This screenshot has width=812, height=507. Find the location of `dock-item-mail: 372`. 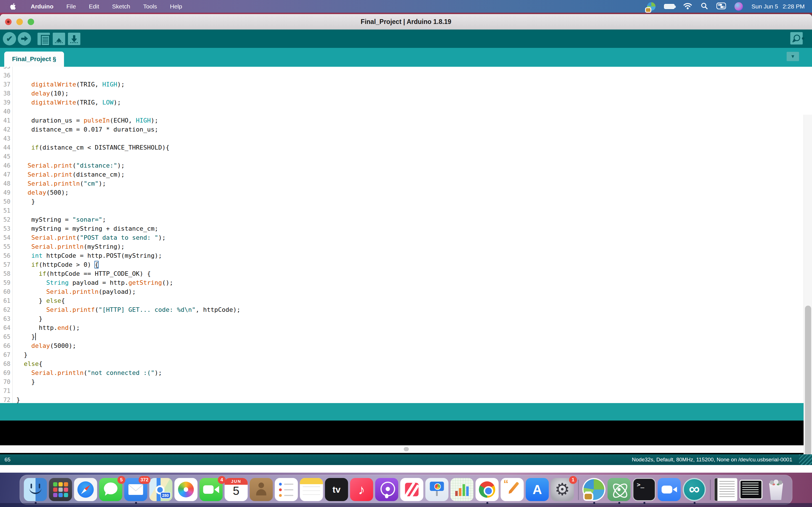

dock-item-mail: 372 is located at coordinates (136, 490).